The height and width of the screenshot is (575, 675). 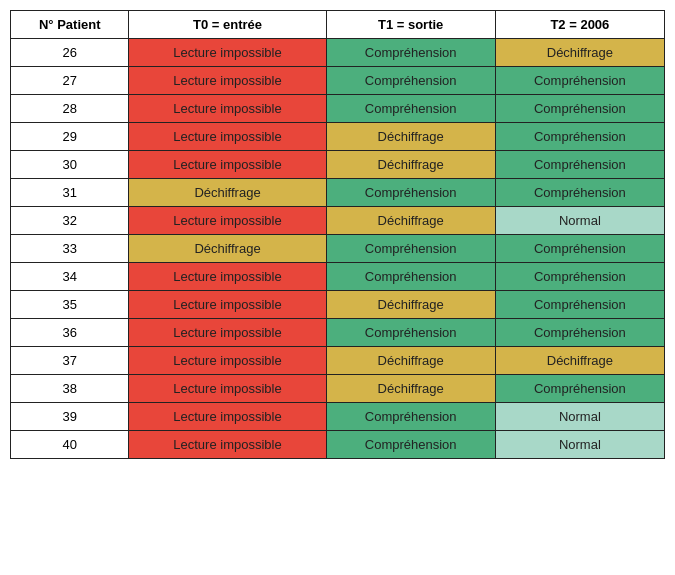 What do you see at coordinates (338, 417) in the screenshot?
I see `table-row: 39Lecture impossibleCompréhensionNormal` at bounding box center [338, 417].